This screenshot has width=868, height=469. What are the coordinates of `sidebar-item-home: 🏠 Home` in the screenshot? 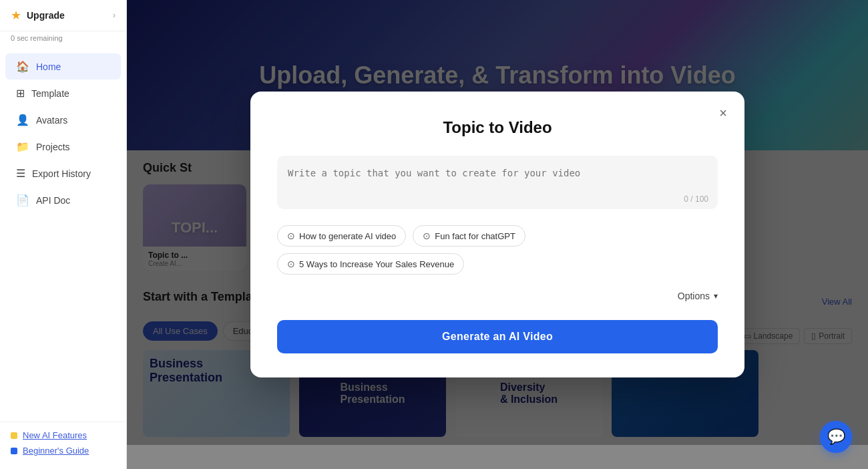 It's located at (63, 67).